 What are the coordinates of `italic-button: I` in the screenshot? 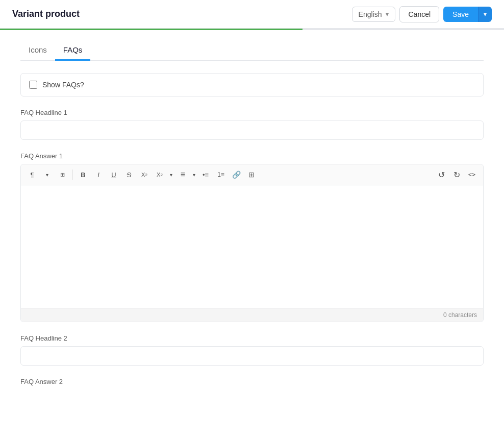 It's located at (98, 175).